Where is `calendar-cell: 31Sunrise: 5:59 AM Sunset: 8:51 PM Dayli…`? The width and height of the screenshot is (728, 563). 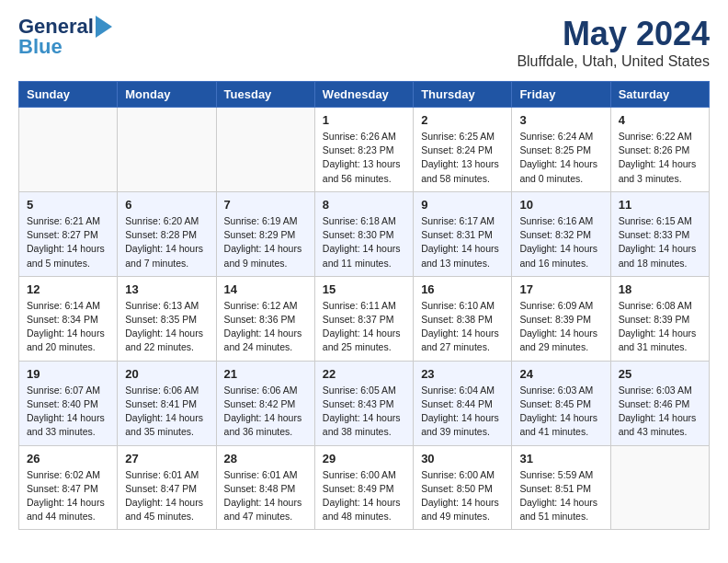 calendar-cell: 31Sunrise: 5:59 AM Sunset: 8:51 PM Dayli… is located at coordinates (561, 488).